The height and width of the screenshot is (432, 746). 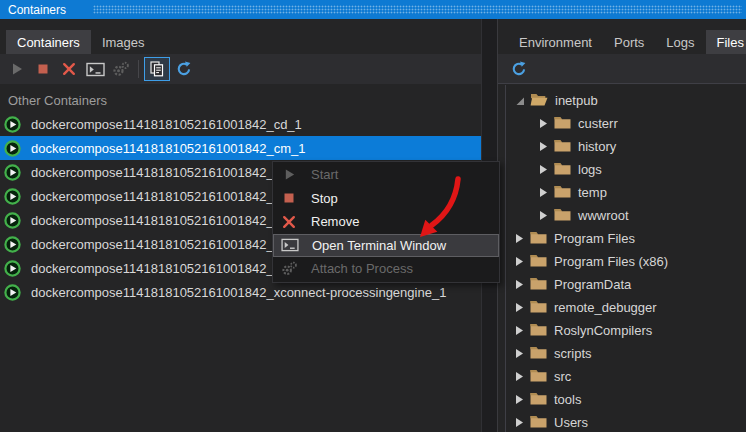 What do you see at coordinates (373, 10) in the screenshot?
I see `tool-window-titlebar: Containers` at bounding box center [373, 10].